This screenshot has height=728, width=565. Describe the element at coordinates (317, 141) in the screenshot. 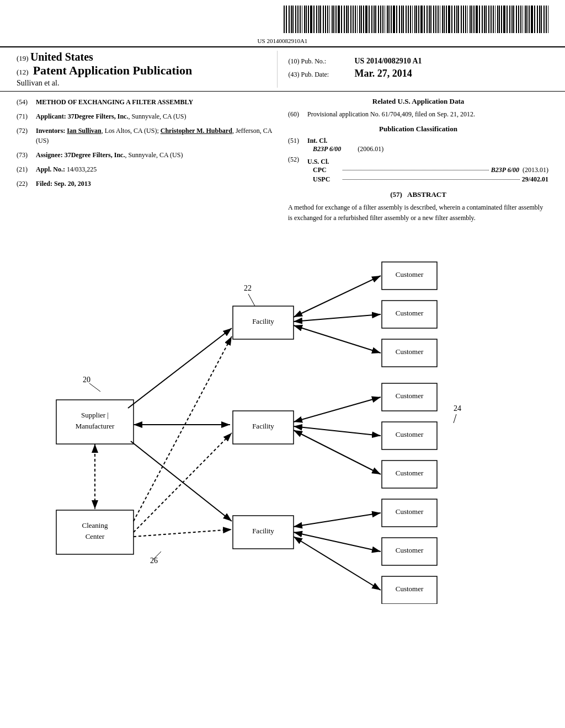

I see `int-cl-label: Int. Cl.` at that location.